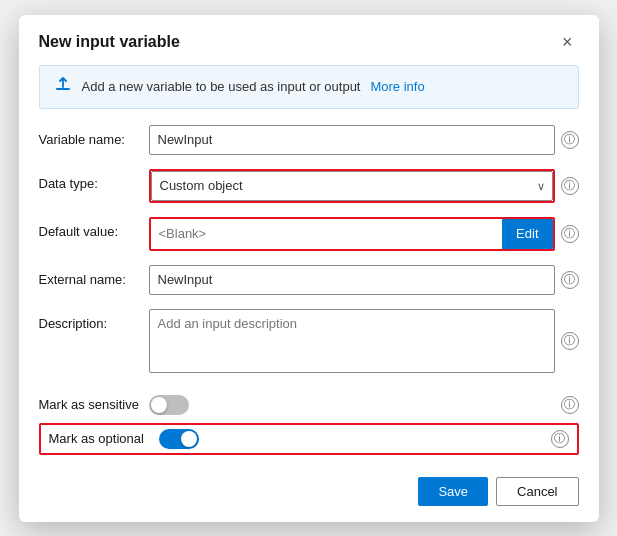 This screenshot has width=617, height=536. What do you see at coordinates (169, 405) in the screenshot?
I see `mark-sensitive-track` at bounding box center [169, 405].